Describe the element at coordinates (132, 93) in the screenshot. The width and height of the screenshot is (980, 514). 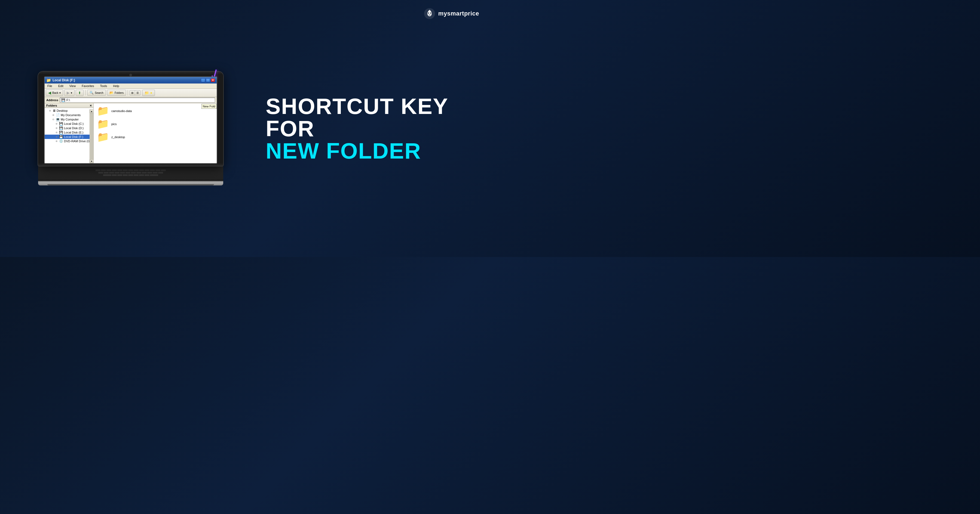
I see `view-icons-button: ⊞` at that location.